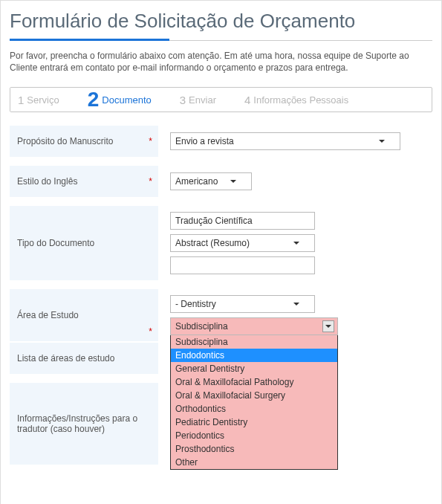 The image size is (442, 504). I want to click on step-3: 3Enviar, so click(195, 100).